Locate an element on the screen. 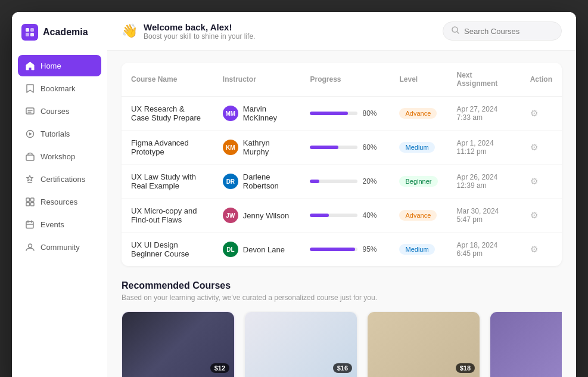 This screenshot has width=588, height=377. sidebar-item-bookmark: Bookmark is located at coordinates (60, 88).